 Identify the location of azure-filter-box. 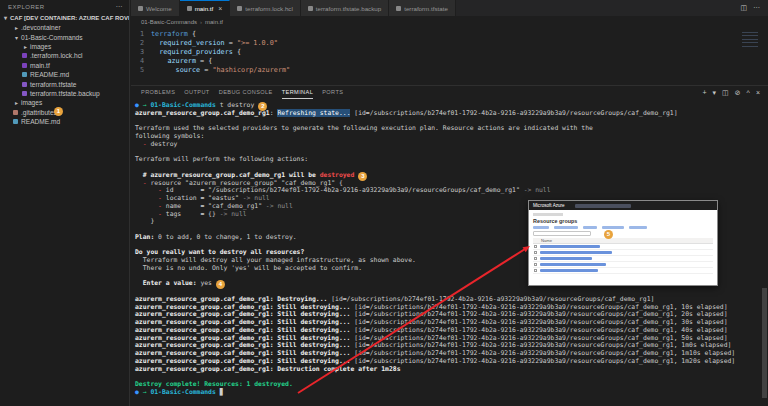
(562, 234).